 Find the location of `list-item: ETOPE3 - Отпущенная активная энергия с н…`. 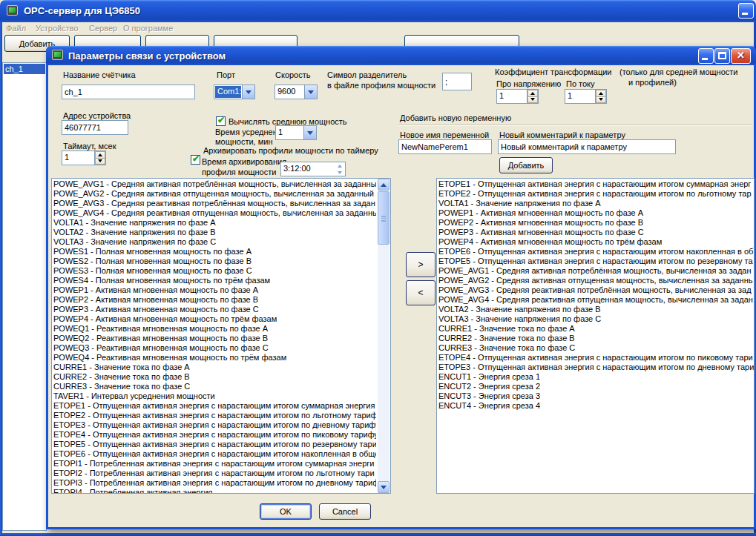

list-item: ETOPE3 - Отпущенная активная энергия с н… is located at coordinates (596, 368).